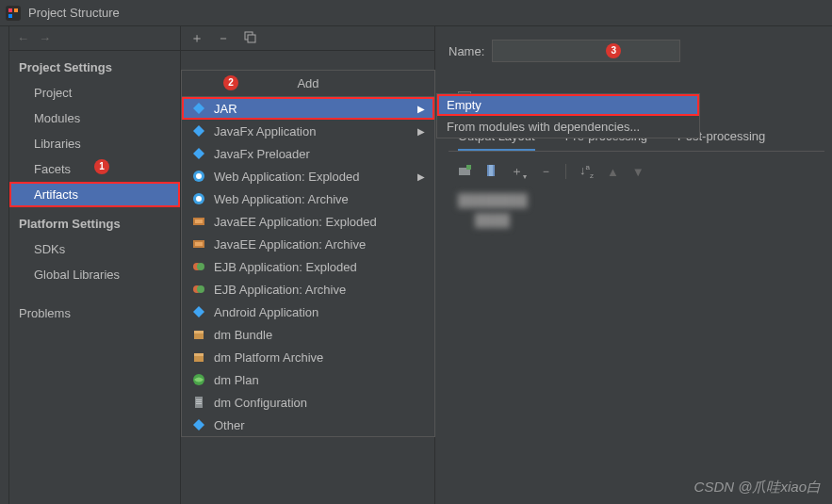 Image resolution: width=832 pixels, height=504 pixels. What do you see at coordinates (308, 334) in the screenshot?
I see `menu-item-dm-bundle: dm Bundle` at bounding box center [308, 334].